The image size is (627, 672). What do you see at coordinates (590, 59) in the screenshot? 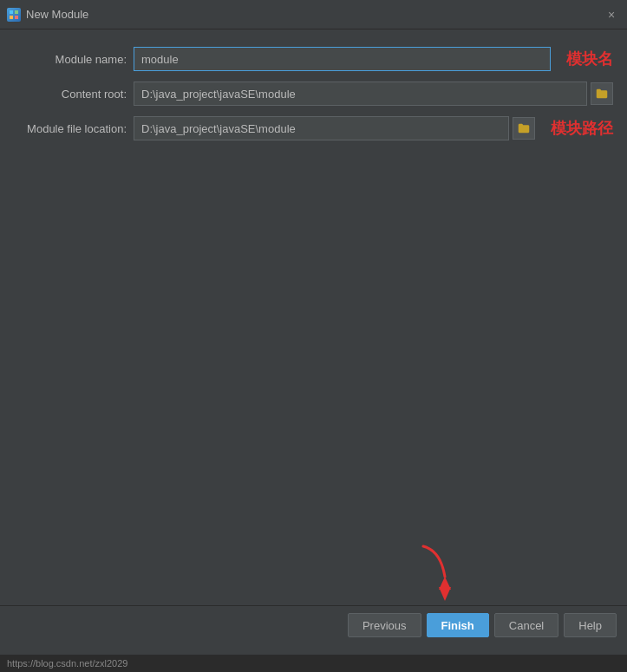
I see `module-name-annotation: 模块名` at bounding box center [590, 59].